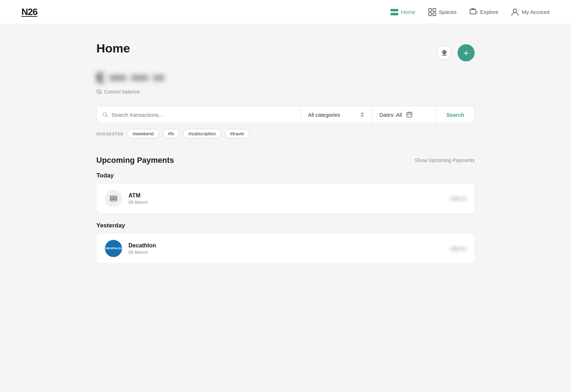 The image size is (571, 392). What do you see at coordinates (105, 115) in the screenshot?
I see `search-icon` at bounding box center [105, 115].